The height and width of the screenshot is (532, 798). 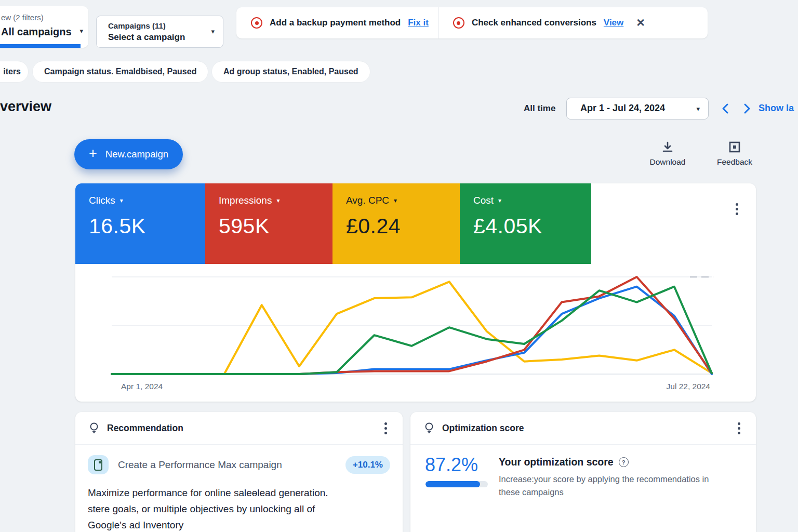 What do you see at coordinates (668, 162) in the screenshot?
I see `download-label: Download` at bounding box center [668, 162].